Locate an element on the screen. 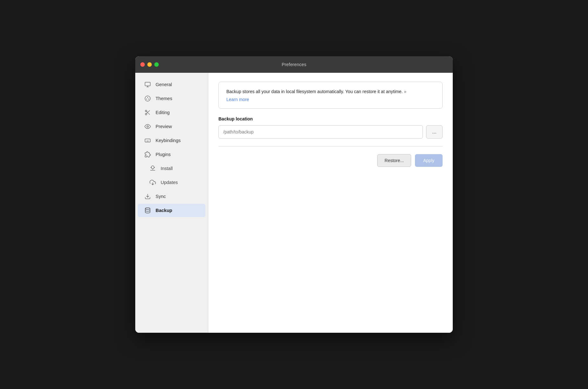 The image size is (588, 389). sidebar: General Themes Editing Preview is located at coordinates (172, 203).